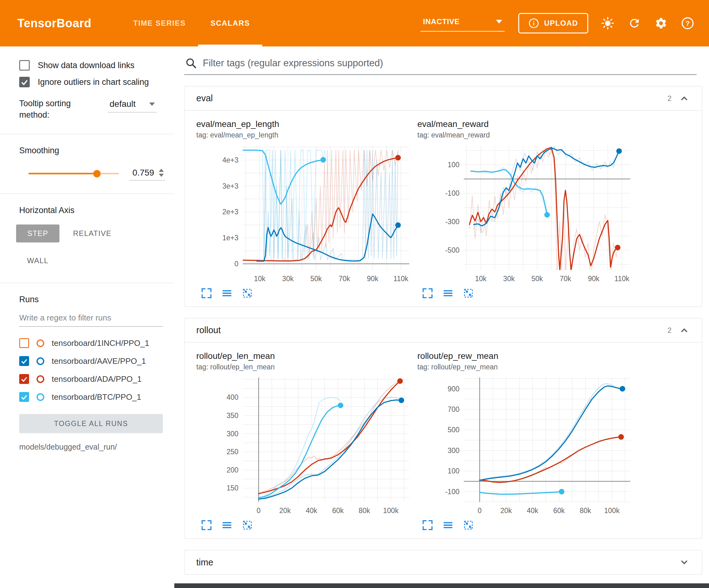 The height and width of the screenshot is (588, 709). What do you see at coordinates (230, 186) in the screenshot?
I see `svg-text: 3e+3` at bounding box center [230, 186].